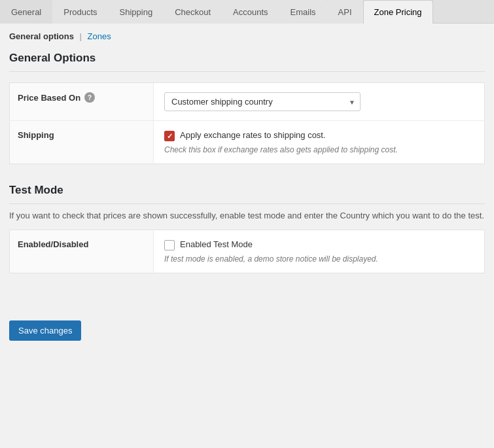 The width and height of the screenshot is (494, 448). I want to click on shipping-checkbox-label: Apply exchange rates to shipping cost., so click(253, 135).